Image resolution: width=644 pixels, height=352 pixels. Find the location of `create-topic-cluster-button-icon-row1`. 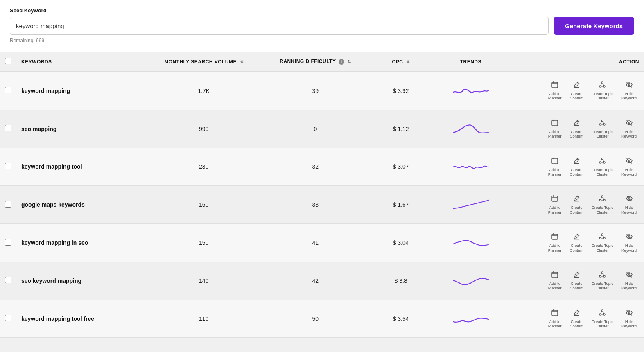

create-topic-cluster-button-icon-row1 is located at coordinates (602, 124).